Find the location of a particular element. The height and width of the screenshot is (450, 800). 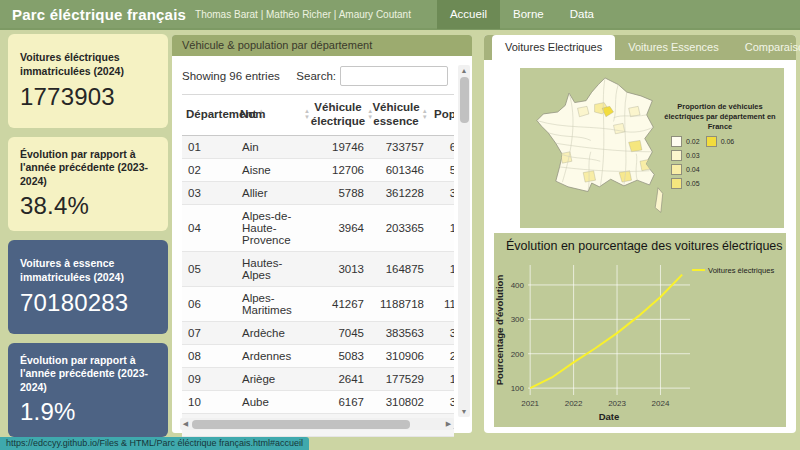

nav-tab-borne: Borne is located at coordinates (528, 14).